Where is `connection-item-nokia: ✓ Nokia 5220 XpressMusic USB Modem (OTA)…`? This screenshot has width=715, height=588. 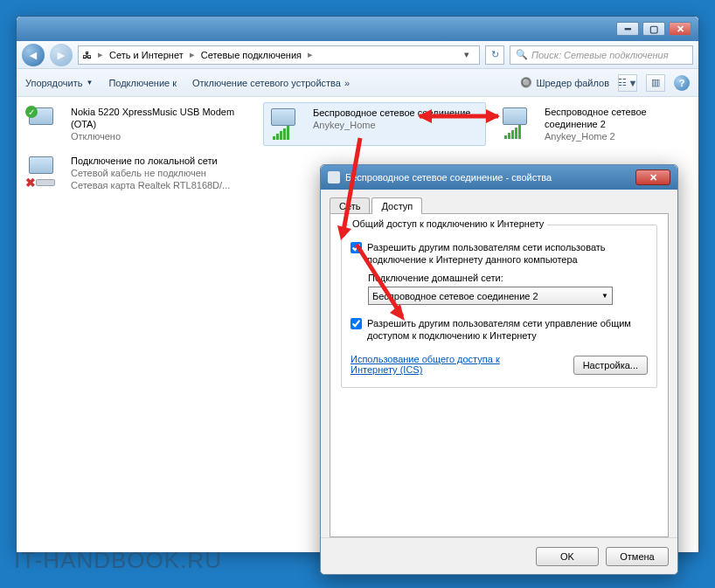 connection-item-nokia: ✓ Nokia 5220 XpressMusic USB Modem (OTA)… is located at coordinates (133, 124).